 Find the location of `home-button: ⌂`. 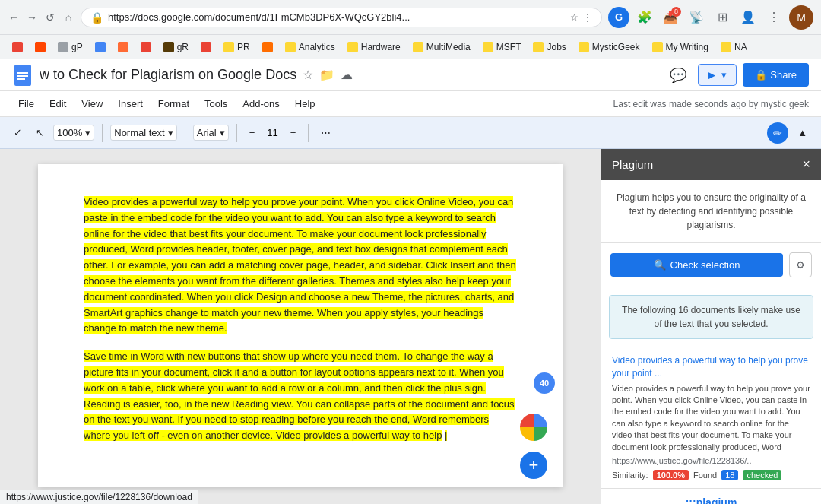

home-button: ⌂ is located at coordinates (68, 17).